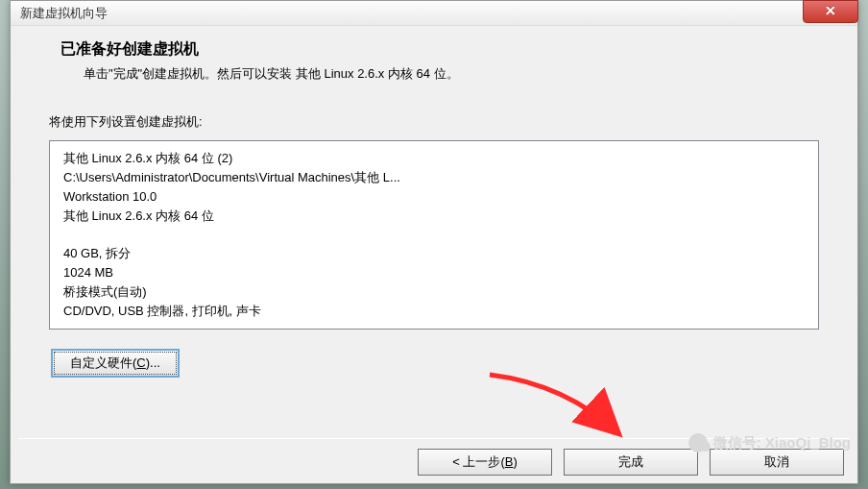  Describe the element at coordinates (447, 50) in the screenshot. I see `page-title: 已准备好创建虚拟机` at that location.